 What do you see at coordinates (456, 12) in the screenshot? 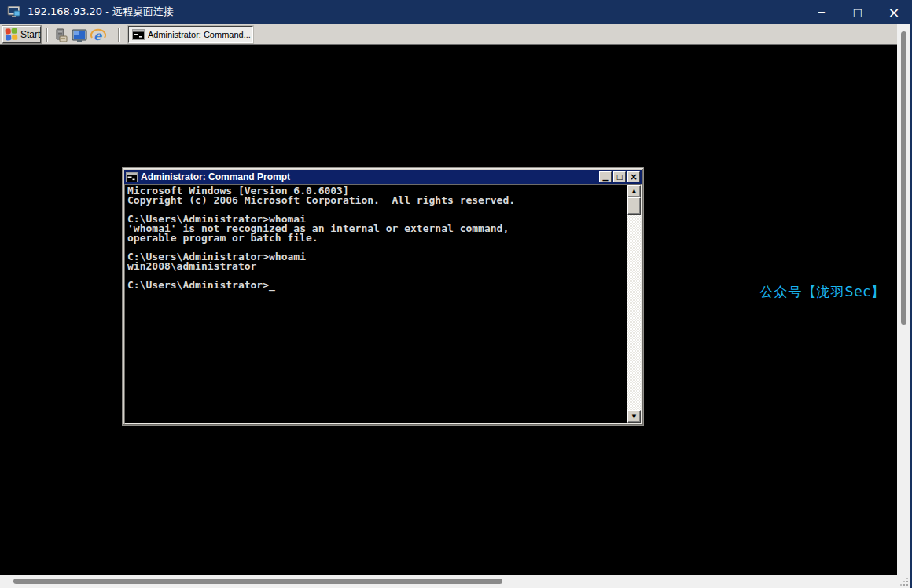
I see `rdp-titlebar: 192.168.93.20 - 远程桌面连接 ─ □ ×` at bounding box center [456, 12].